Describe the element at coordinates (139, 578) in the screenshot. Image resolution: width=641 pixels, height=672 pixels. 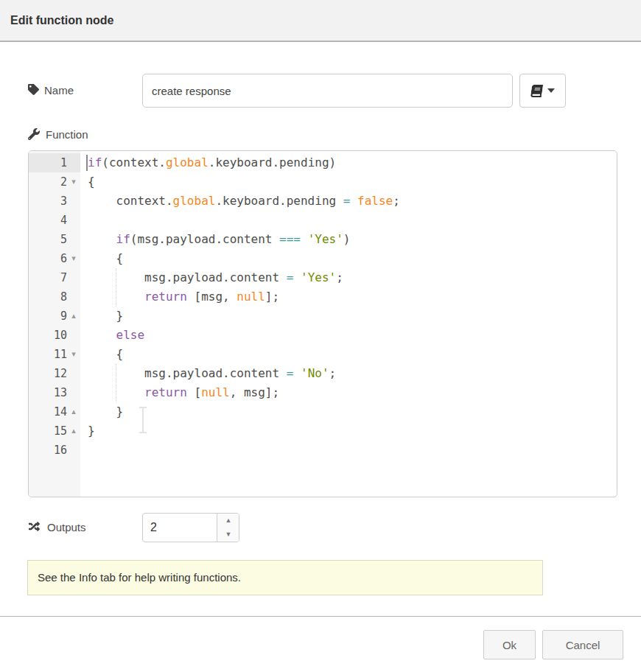
I see `form-tip-text: See the Info tab for help writing functi…` at that location.